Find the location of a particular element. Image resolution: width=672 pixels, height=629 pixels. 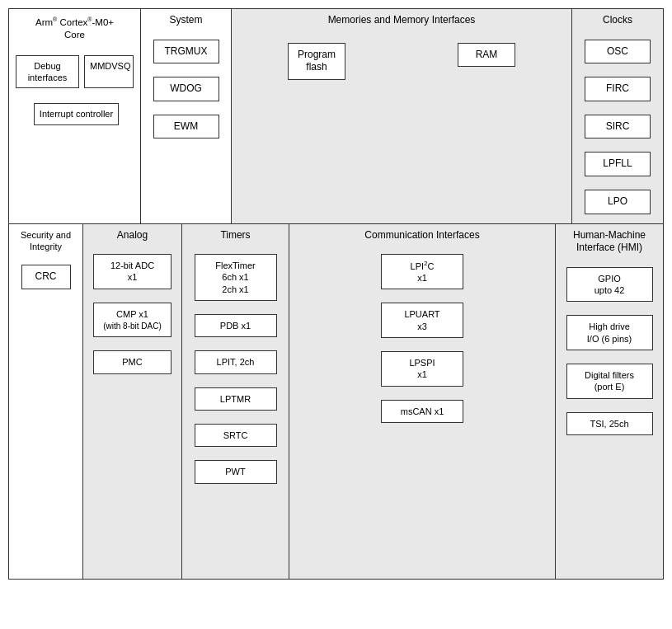

adc-box: 12-bit ADCx1 is located at coordinates (132, 272).